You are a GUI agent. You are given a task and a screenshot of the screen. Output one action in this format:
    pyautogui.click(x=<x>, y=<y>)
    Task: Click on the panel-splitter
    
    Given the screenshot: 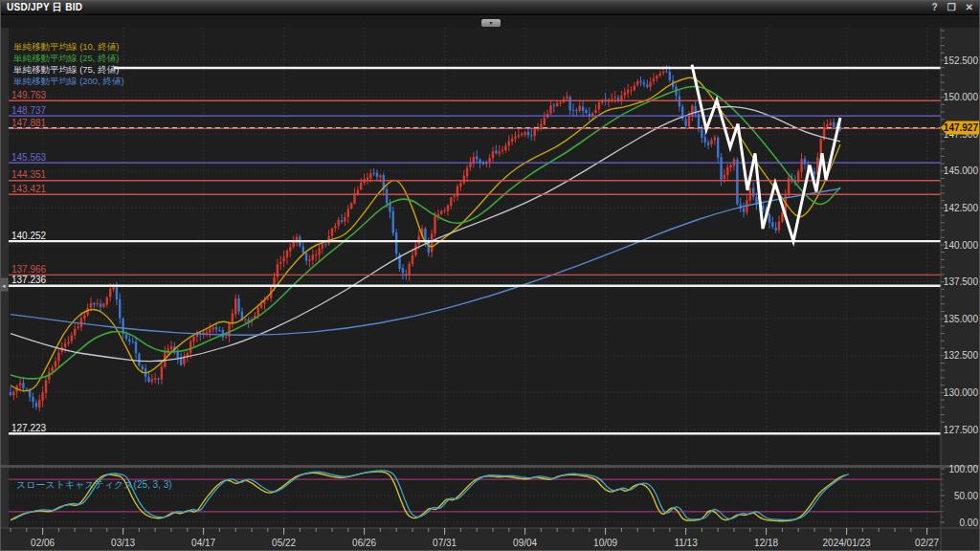 What is the action you would take?
    pyautogui.click(x=490, y=467)
    